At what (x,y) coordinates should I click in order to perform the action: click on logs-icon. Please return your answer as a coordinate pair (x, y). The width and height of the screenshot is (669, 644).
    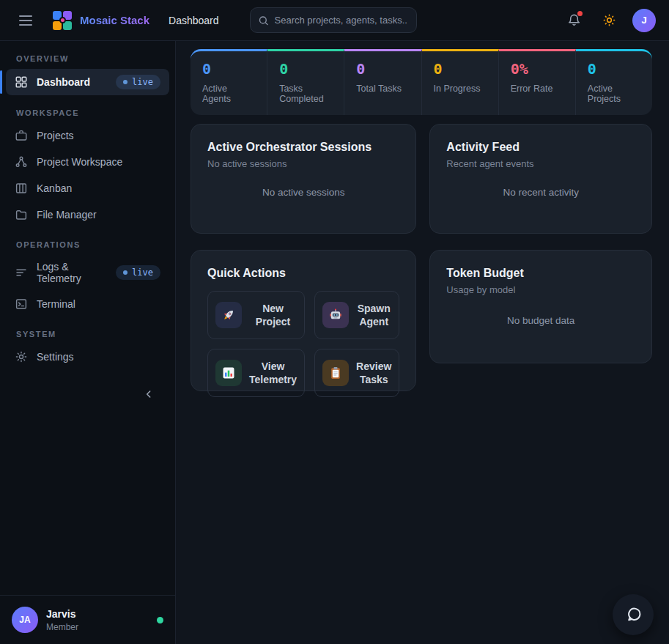
    Looking at the image, I should click on (21, 273).